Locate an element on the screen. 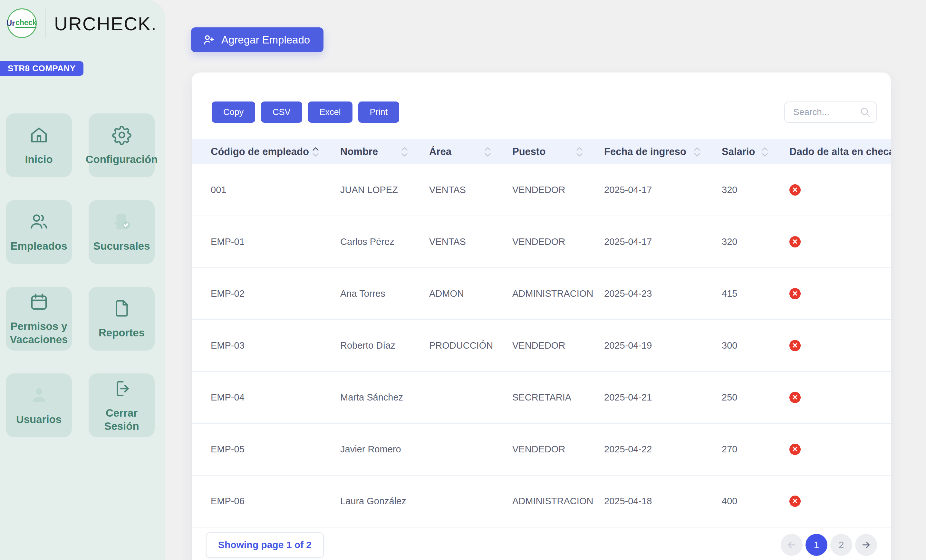  user-plus-icon is located at coordinates (209, 40).